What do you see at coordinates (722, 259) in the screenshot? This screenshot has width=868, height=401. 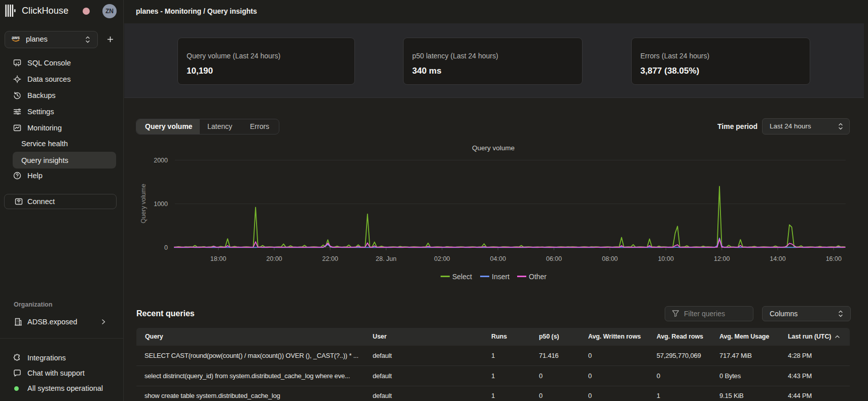 I see `svg-text: 12:00` at bounding box center [722, 259].